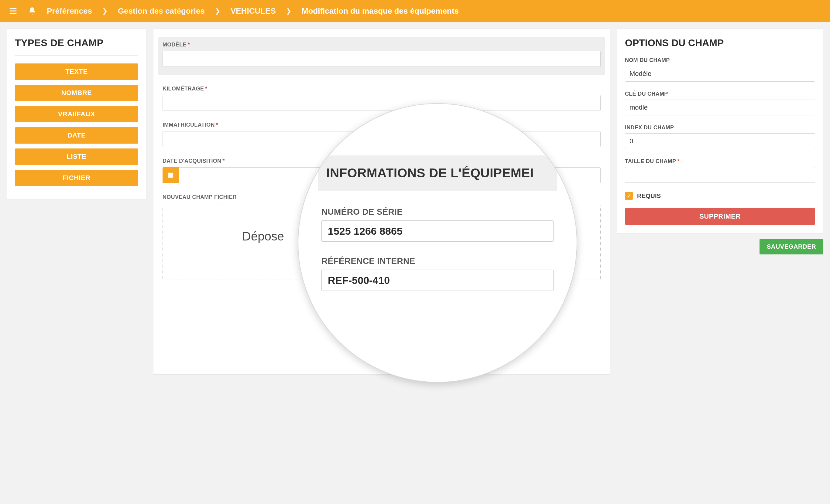 The height and width of the screenshot is (504, 830). What do you see at coordinates (437, 261) in the screenshot?
I see `ref-label: RÉFÉRENCE INTERNE` at bounding box center [437, 261].